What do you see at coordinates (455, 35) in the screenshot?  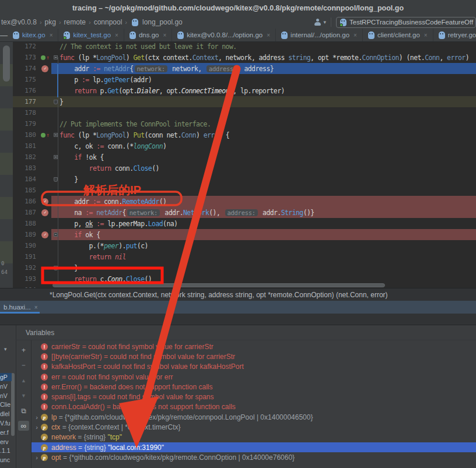 I see `editor-tab: retryer.go×` at bounding box center [455, 35].